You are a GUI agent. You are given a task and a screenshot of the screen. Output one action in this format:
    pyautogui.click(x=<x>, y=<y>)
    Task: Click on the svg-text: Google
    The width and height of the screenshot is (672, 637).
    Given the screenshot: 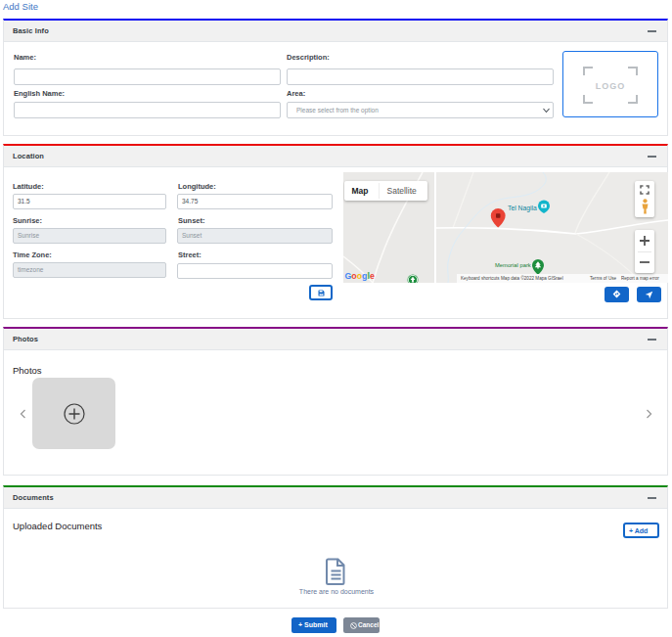 What is the action you would take?
    pyautogui.click(x=360, y=276)
    